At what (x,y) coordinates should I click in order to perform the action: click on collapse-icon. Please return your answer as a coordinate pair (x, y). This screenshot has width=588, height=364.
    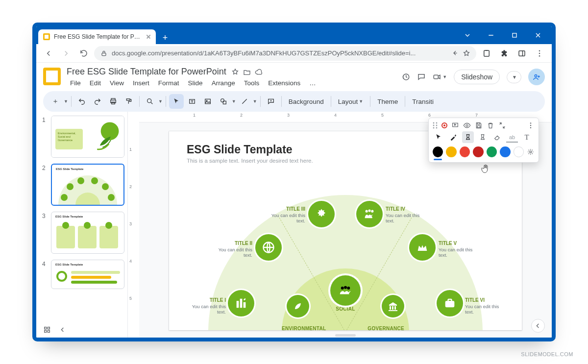
    Looking at the image, I should click on (502, 125).